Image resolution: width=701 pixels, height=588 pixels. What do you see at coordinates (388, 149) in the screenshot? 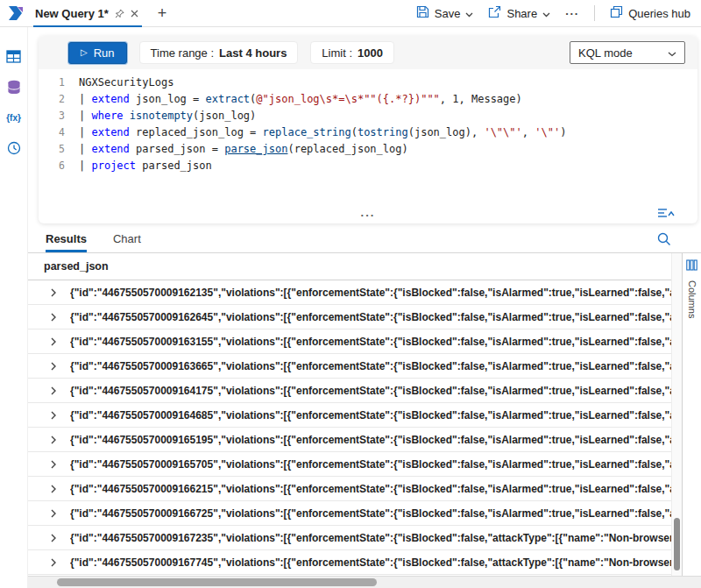
I see `code-line: | extend parsed_json = parse_json(replac…` at bounding box center [388, 149].